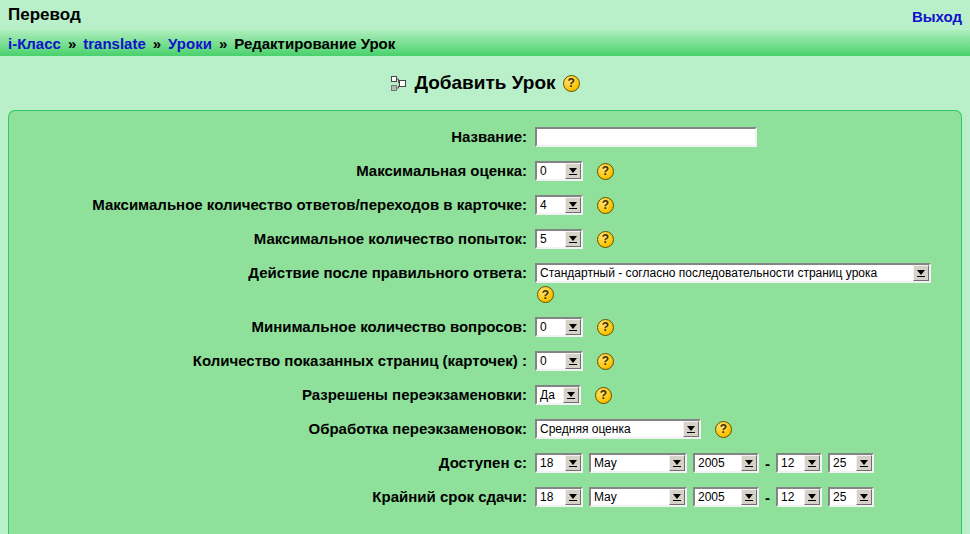  Describe the element at coordinates (485, 171) in the screenshot. I see `form-row-max-grade: Максимальная оценка: 0 ?` at that location.